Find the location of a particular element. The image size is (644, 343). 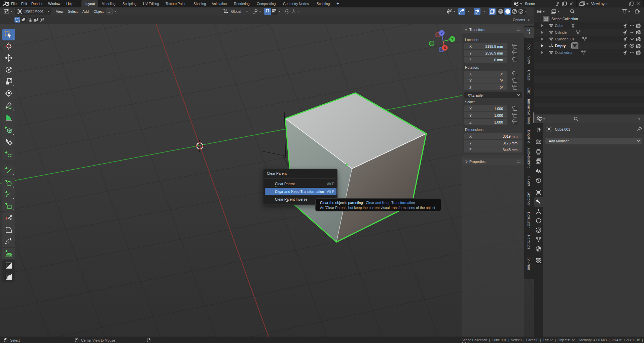

svg-text: Z is located at coordinates (442, 33).